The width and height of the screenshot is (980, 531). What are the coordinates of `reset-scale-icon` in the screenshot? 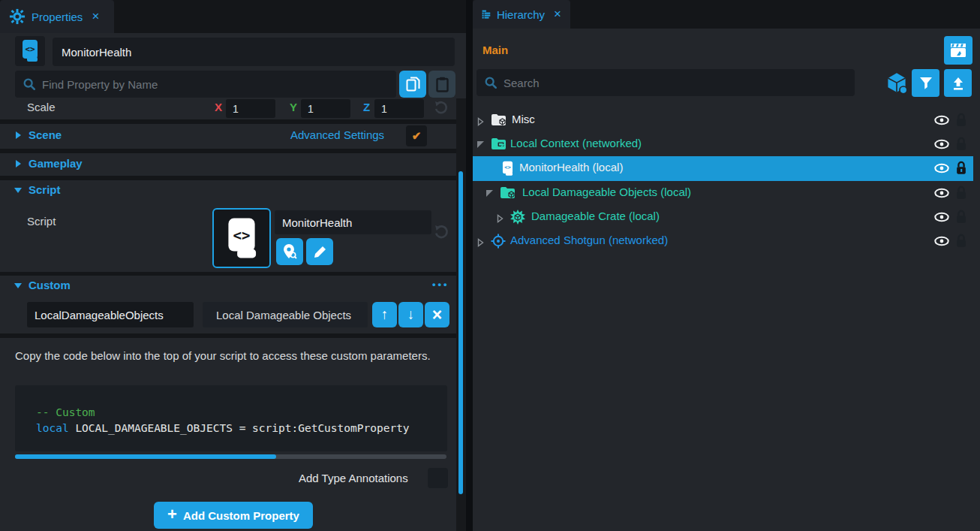 It's located at (441, 107).